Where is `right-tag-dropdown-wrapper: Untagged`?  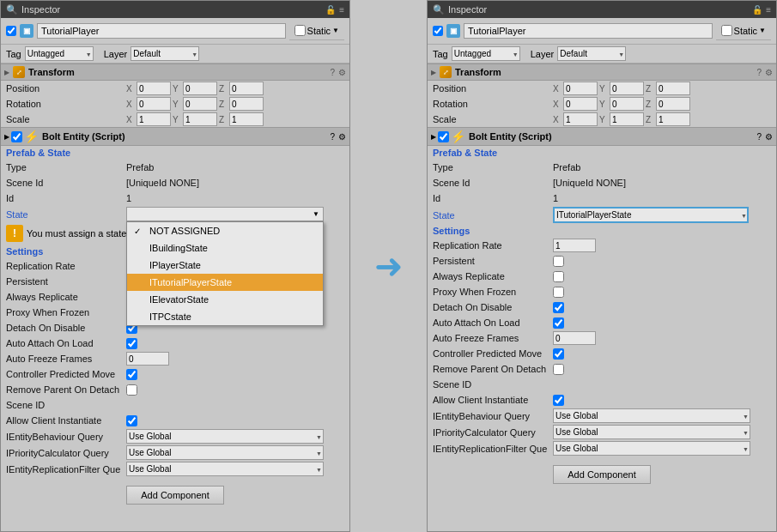 right-tag-dropdown-wrapper: Untagged is located at coordinates (486, 53).